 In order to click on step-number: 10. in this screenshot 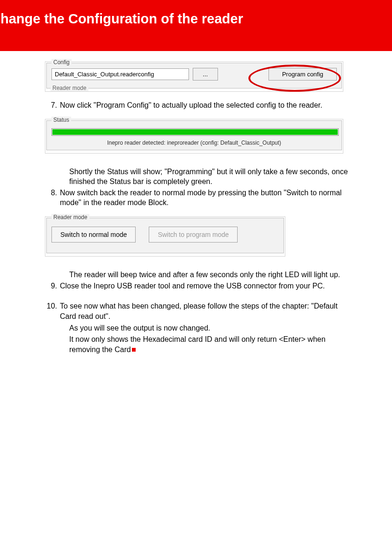, I will do `click(52, 311)`.